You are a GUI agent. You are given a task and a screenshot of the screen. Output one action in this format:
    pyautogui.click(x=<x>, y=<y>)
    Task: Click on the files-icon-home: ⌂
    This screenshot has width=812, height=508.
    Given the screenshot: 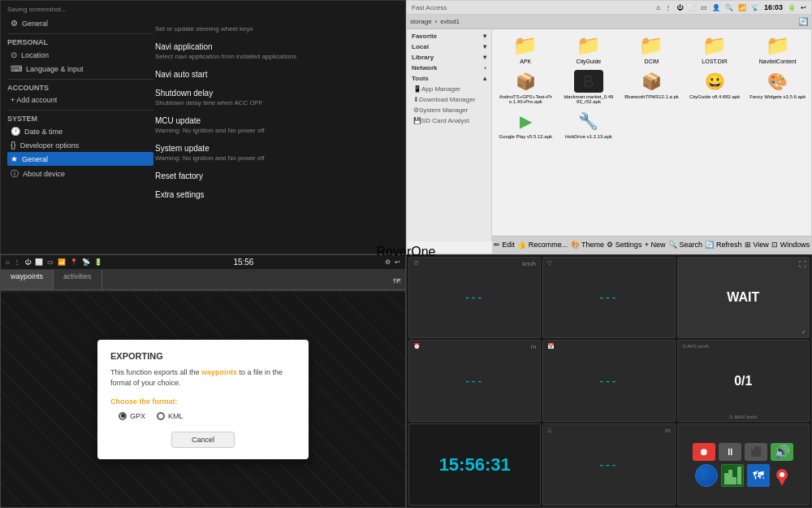 What is the action you would take?
    pyautogui.click(x=658, y=8)
    